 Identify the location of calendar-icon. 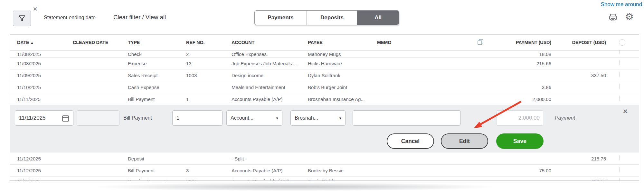
(66, 118).